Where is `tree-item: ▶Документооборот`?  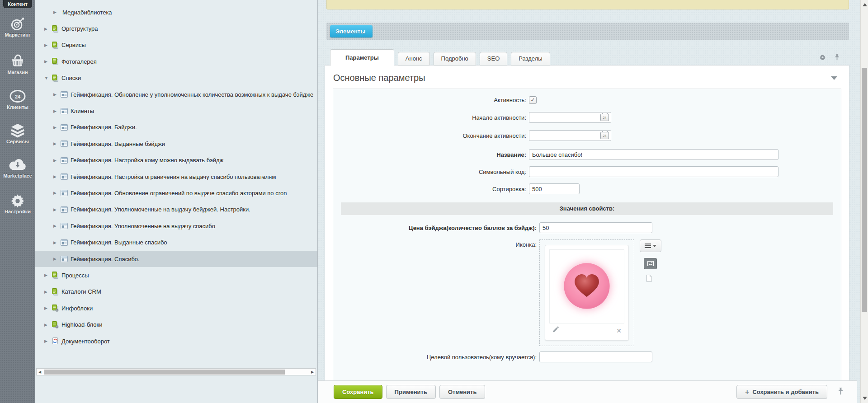 tree-item: ▶Документооборот is located at coordinates (176, 341).